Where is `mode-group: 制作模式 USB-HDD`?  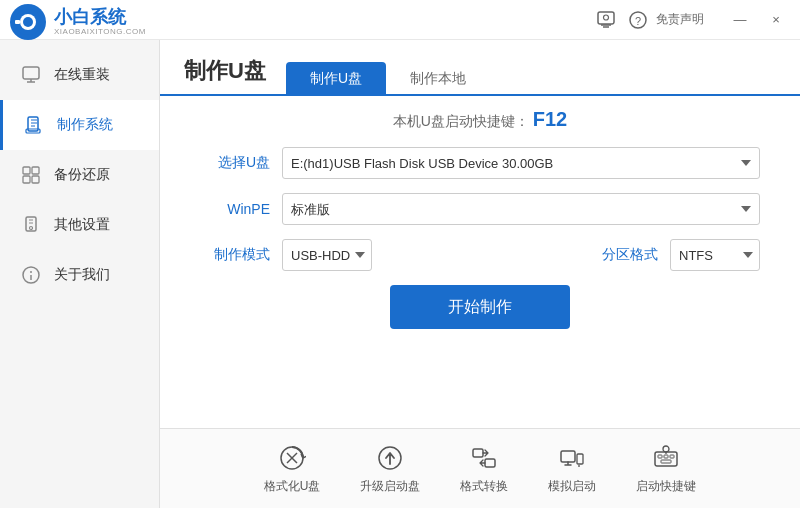
mode-group: 制作模式 USB-HDD is located at coordinates (395, 255).